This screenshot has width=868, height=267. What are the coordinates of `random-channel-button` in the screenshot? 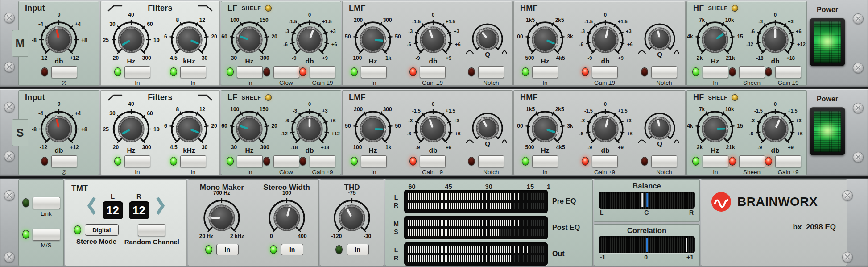 It's located at (152, 230).